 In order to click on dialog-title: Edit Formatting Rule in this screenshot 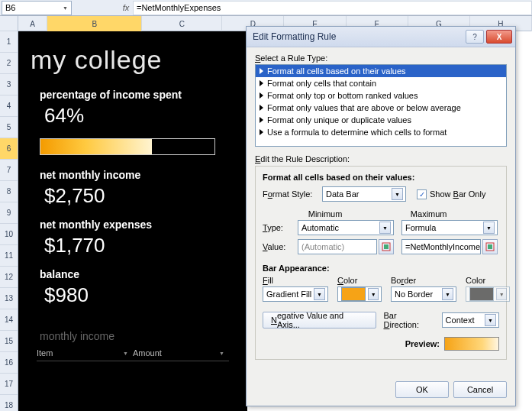, I will do `click(295, 37)`.